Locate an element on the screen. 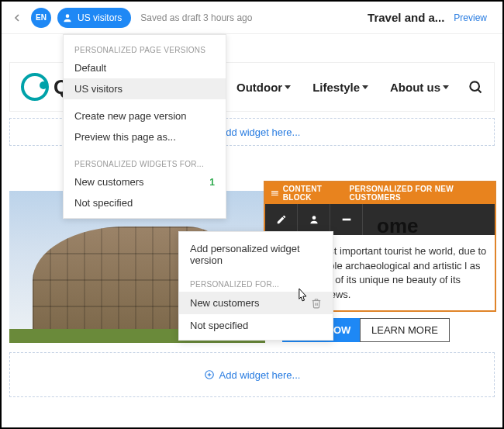 The height and width of the screenshot is (429, 504). plus-circle-icon is located at coordinates (209, 375).